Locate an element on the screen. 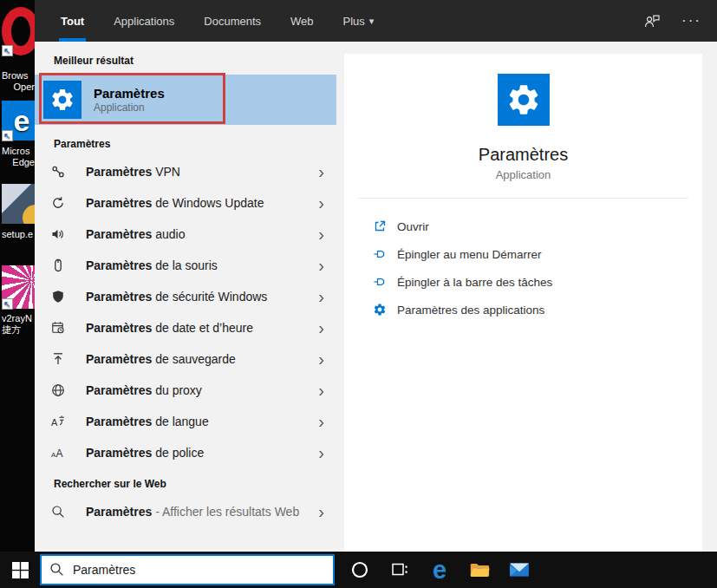 This screenshot has width=717, height=588. speaker-icon is located at coordinates (57, 234).